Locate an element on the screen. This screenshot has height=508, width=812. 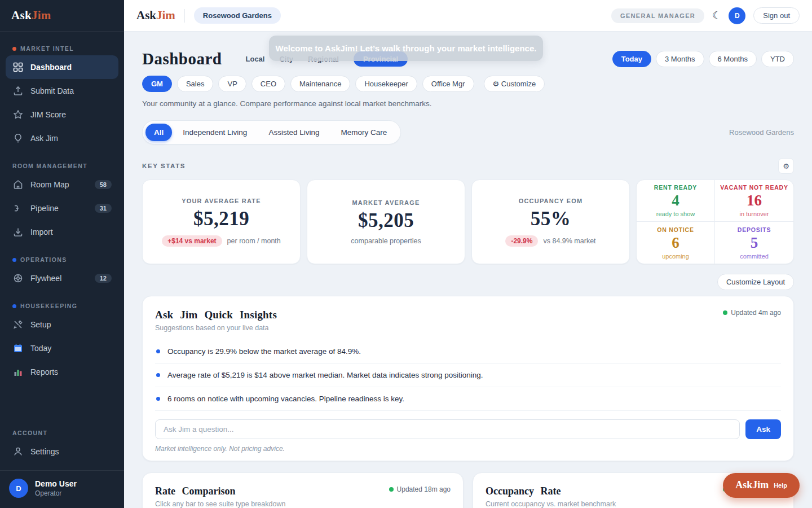
mini-note: ready to show is located at coordinates (676, 214).